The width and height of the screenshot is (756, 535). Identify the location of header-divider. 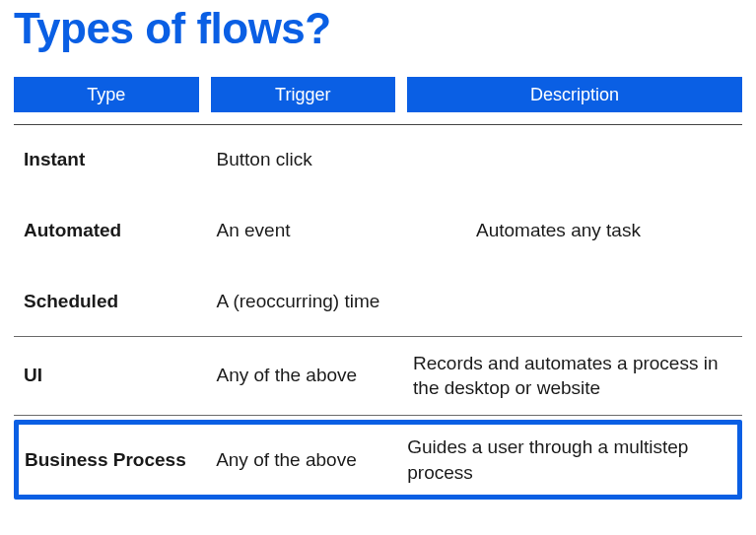
(378, 118).